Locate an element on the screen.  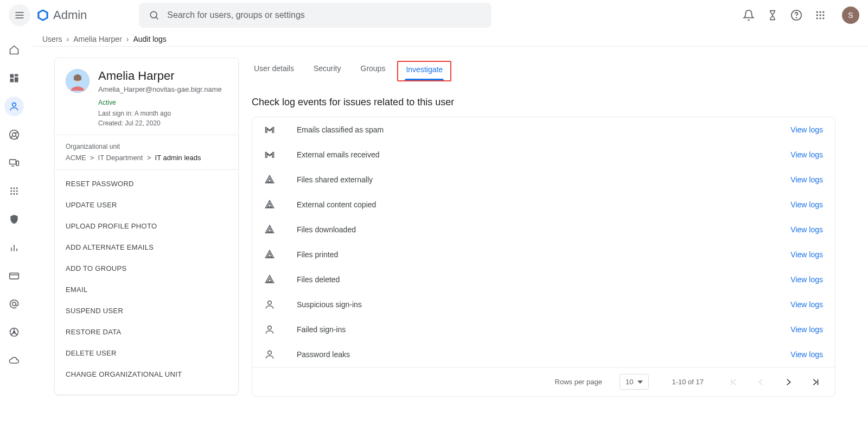
user-icon is located at coordinates (280, 329).